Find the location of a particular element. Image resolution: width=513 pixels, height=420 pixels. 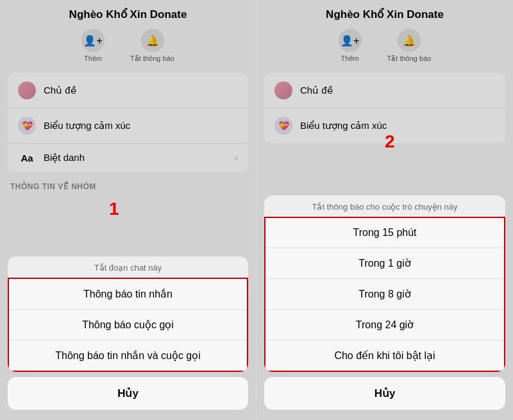

left-modal-title: Tắt đoạn chat này is located at coordinates (128, 267).